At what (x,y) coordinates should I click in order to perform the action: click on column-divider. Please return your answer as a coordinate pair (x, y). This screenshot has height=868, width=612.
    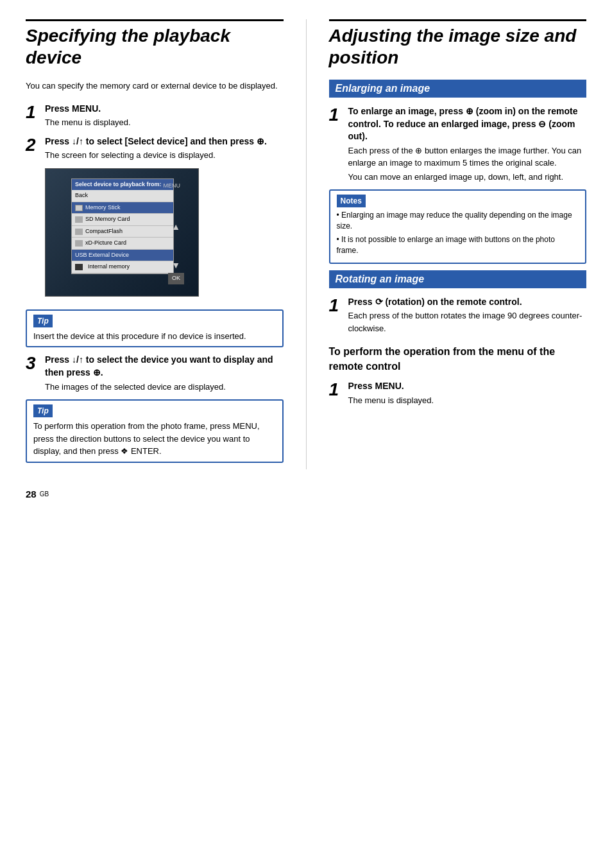
    Looking at the image, I should click on (307, 244).